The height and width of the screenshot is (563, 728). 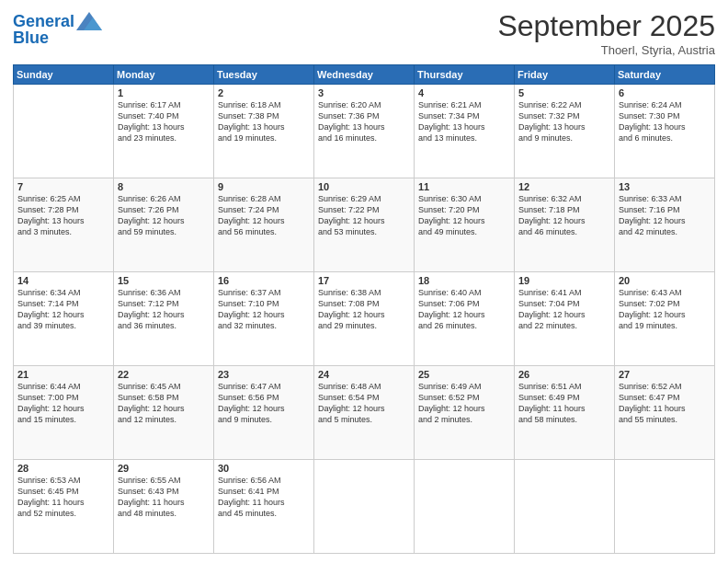 What do you see at coordinates (665, 225) in the screenshot?
I see `table-cell: 13Sunrise: 6:33 AMSunset: 7:16 PMDayligh…` at bounding box center [665, 225].